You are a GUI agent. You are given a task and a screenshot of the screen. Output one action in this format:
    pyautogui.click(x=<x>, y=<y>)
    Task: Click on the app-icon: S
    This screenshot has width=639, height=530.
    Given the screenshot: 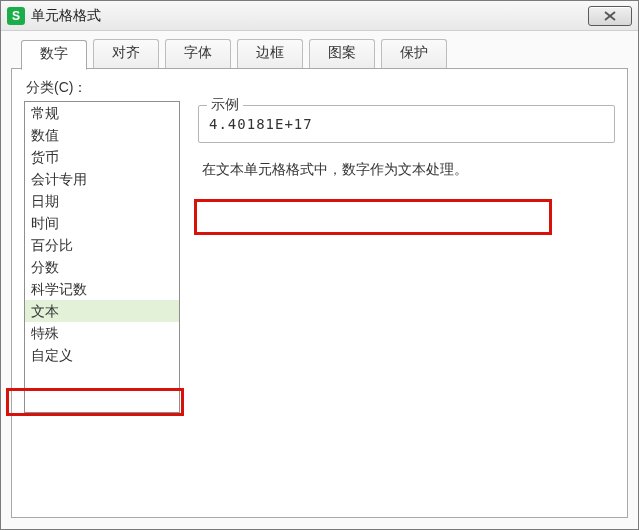 What is the action you would take?
    pyautogui.click(x=16, y=16)
    